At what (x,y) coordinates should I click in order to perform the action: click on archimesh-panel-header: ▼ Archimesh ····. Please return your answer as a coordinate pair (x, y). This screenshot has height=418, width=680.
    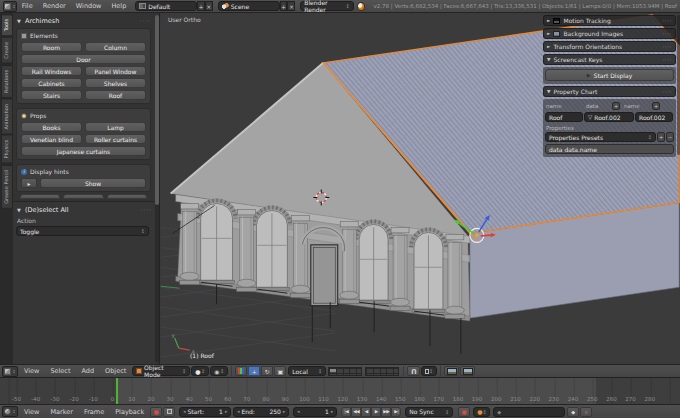
    Looking at the image, I should click on (84, 21).